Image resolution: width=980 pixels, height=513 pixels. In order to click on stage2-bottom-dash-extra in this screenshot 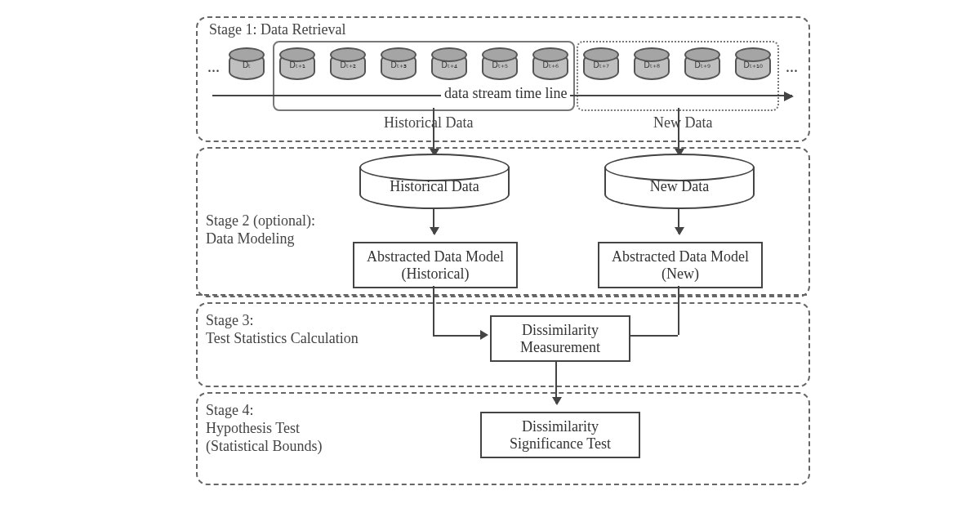, I will do `click(501, 295)`.